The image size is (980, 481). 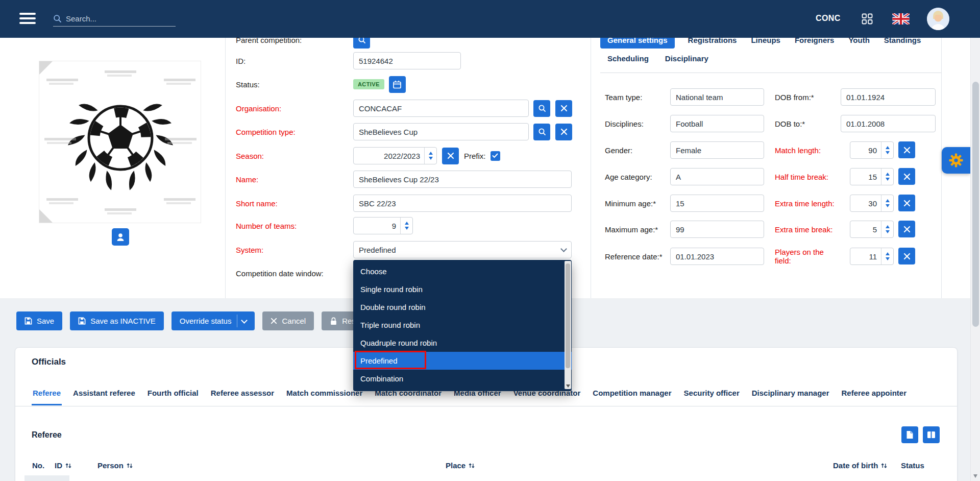 What do you see at coordinates (895, 256) in the screenshot?
I see `players-on-field-group: 11` at bounding box center [895, 256].